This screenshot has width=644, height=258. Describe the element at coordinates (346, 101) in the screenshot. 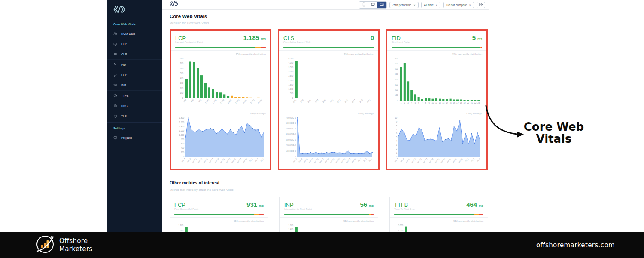

I see `svg-text: 0.15` at that location.